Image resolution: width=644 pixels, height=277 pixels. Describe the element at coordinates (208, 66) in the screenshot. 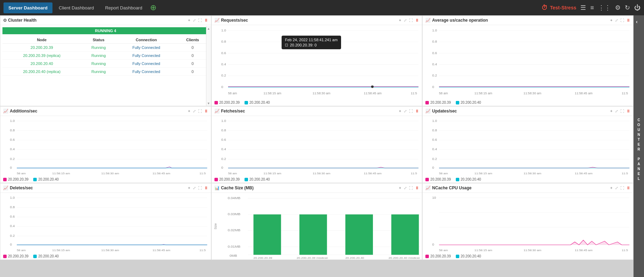

I see `cluster-scrollbar: ▲ ▼` at that location.